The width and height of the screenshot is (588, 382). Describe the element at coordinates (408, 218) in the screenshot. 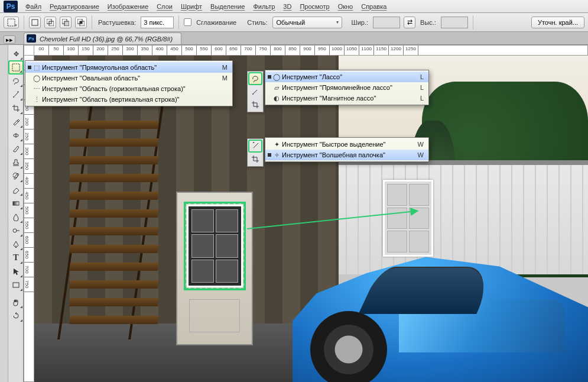

I see `copied-region` at that location.